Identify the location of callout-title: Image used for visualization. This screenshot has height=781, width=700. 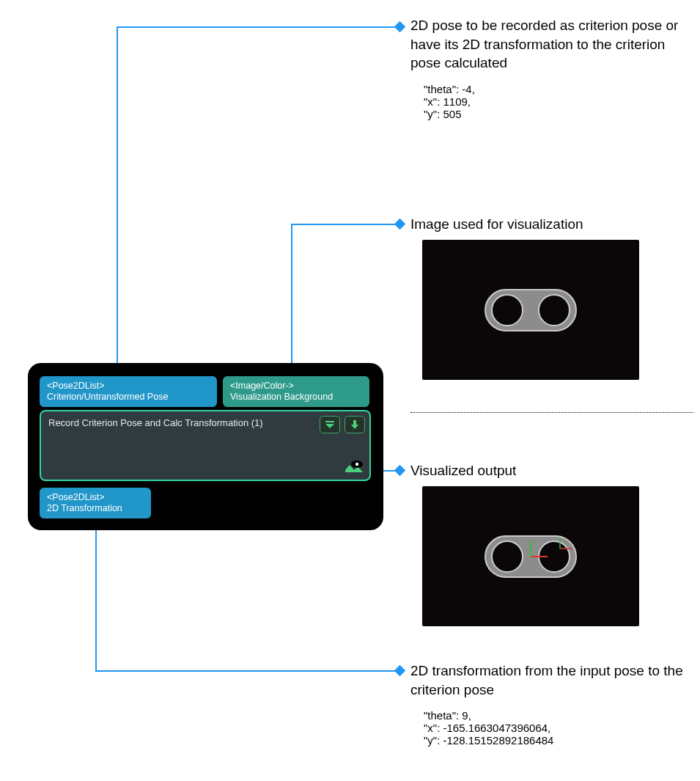
(550, 224).